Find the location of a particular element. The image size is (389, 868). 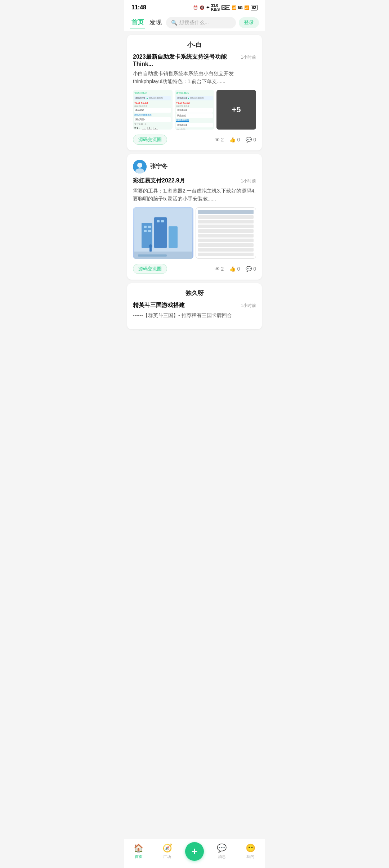

view-icon-2: 👁 is located at coordinates (217, 269).